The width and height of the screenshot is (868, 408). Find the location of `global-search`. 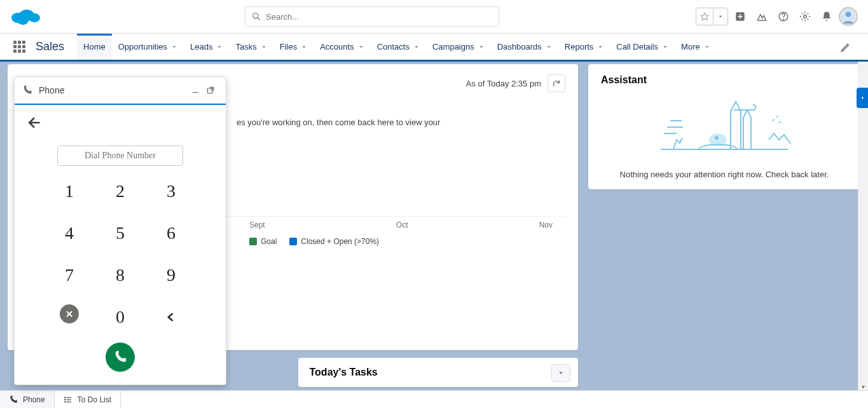

global-search is located at coordinates (372, 17).